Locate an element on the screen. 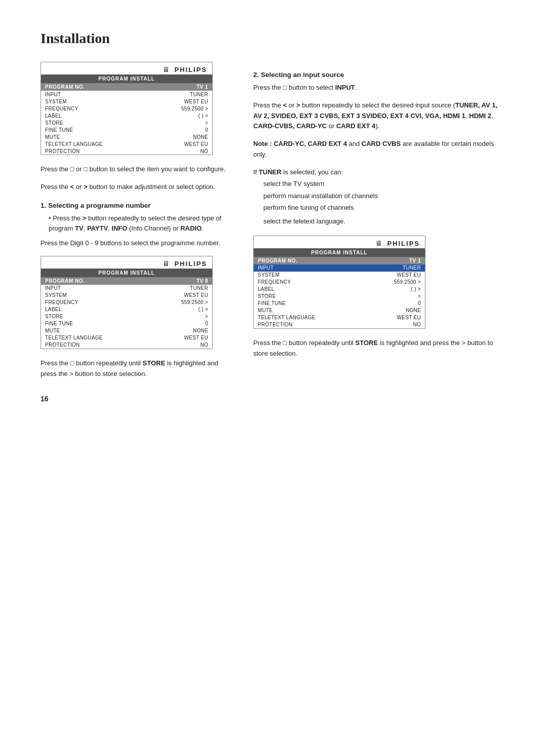 Image resolution: width=547 pixels, height=756 pixels. right-store-para: Press the □ button repeatedly until STOR… is located at coordinates (380, 349).